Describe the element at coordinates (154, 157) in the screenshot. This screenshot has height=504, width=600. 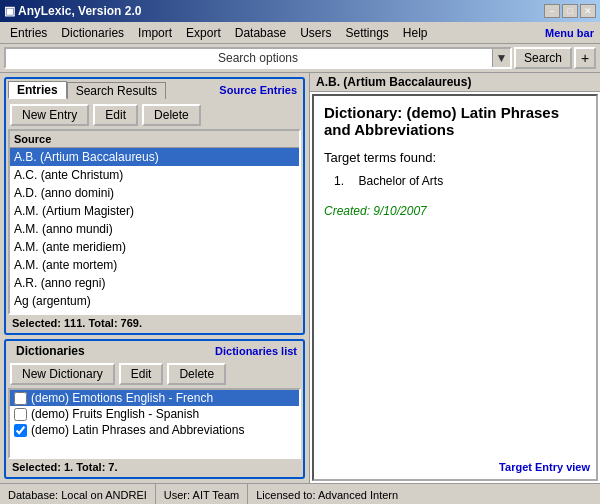
I see `list-item: A.B. (Artium Baccalaureus)` at that location.